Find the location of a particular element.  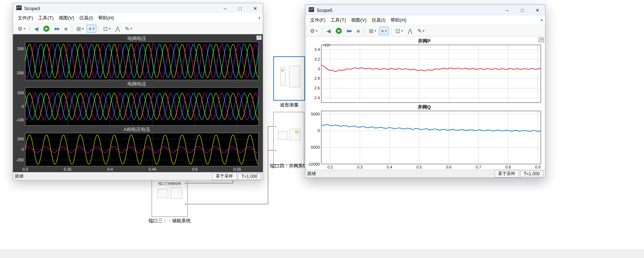

subplot-title: A相电压电流 is located at coordinates (137, 130).